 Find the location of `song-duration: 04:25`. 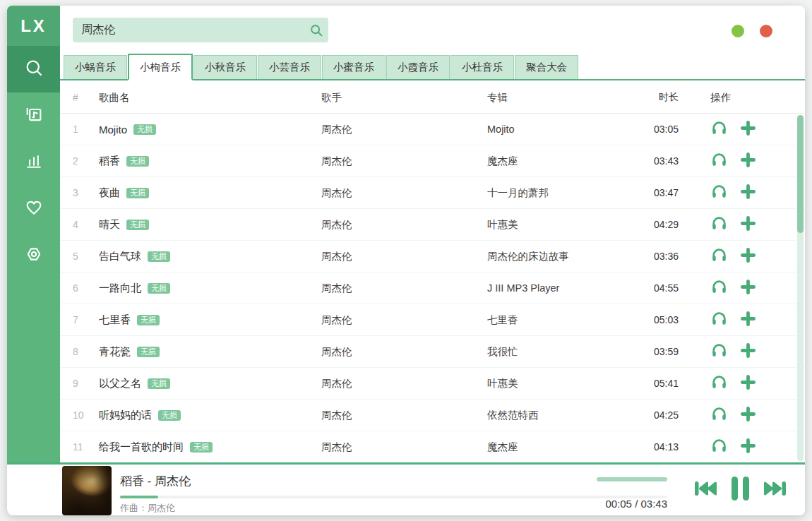

song-duration: 04:25 is located at coordinates (662, 415).